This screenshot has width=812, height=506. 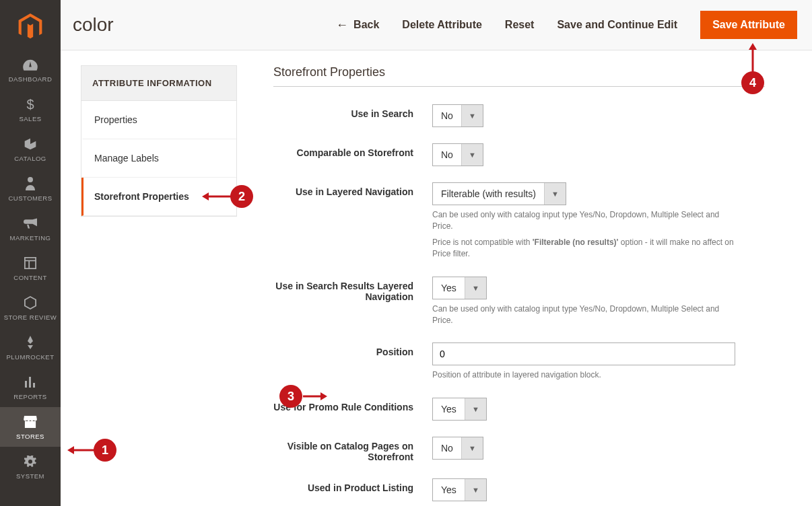 What do you see at coordinates (30, 144) in the screenshot?
I see `box-icon` at bounding box center [30, 144].